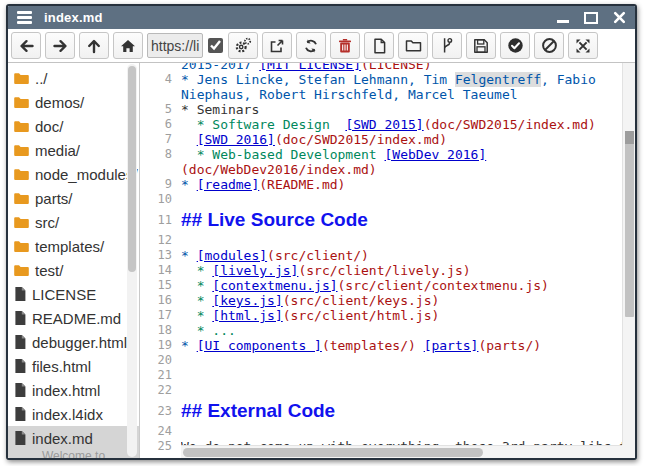 The height and width of the screenshot is (466, 645). What do you see at coordinates (160, 286) in the screenshot?
I see `line-number: 15` at bounding box center [160, 286].